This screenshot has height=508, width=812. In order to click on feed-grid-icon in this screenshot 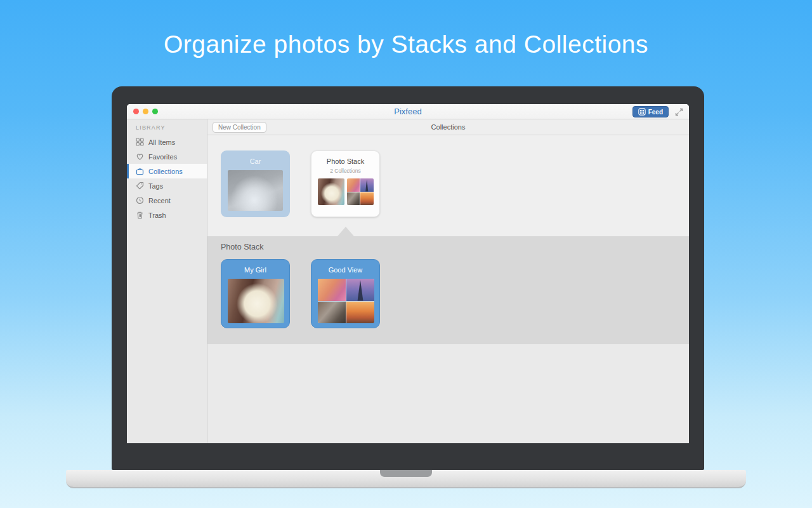, I will do `click(642, 112)`.